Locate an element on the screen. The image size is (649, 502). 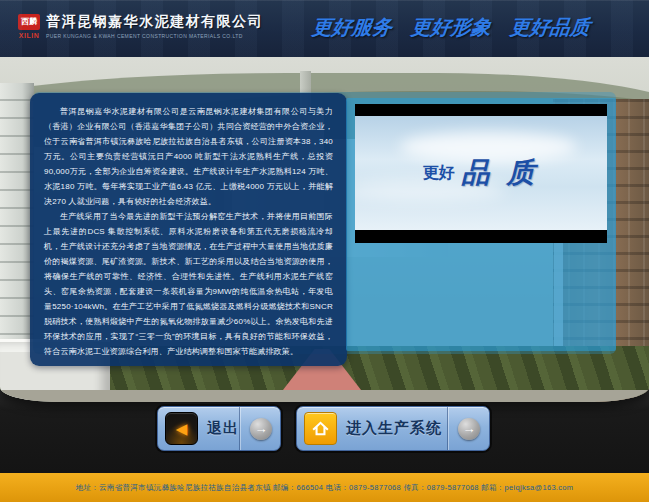
video-screen: 更好 品 质 is located at coordinates (481, 173).